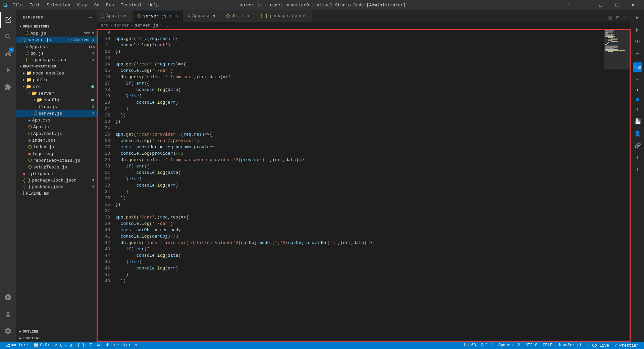 The width and height of the screenshot is (644, 349). Describe the element at coordinates (627, 345) in the screenshot. I see `status-prettier: ✓ Prettier` at that location.